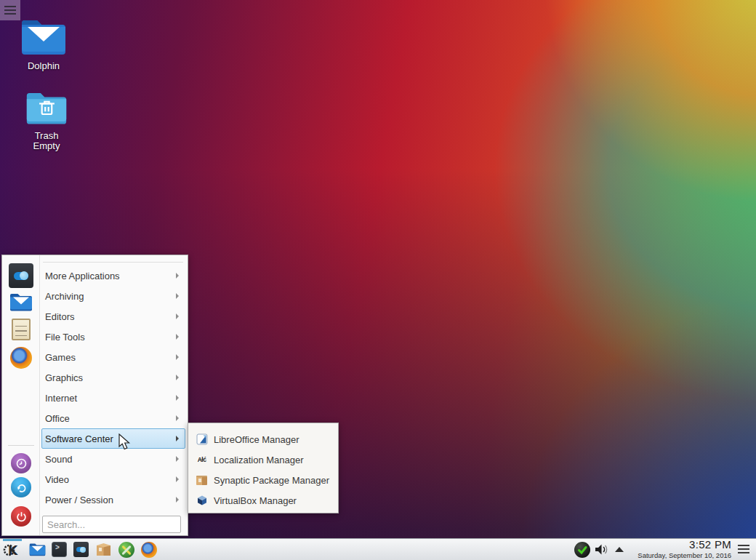 This screenshot has width=756, height=560. What do you see at coordinates (12, 550) in the screenshot?
I see `kde-gear-k-icon: K` at bounding box center [12, 550].